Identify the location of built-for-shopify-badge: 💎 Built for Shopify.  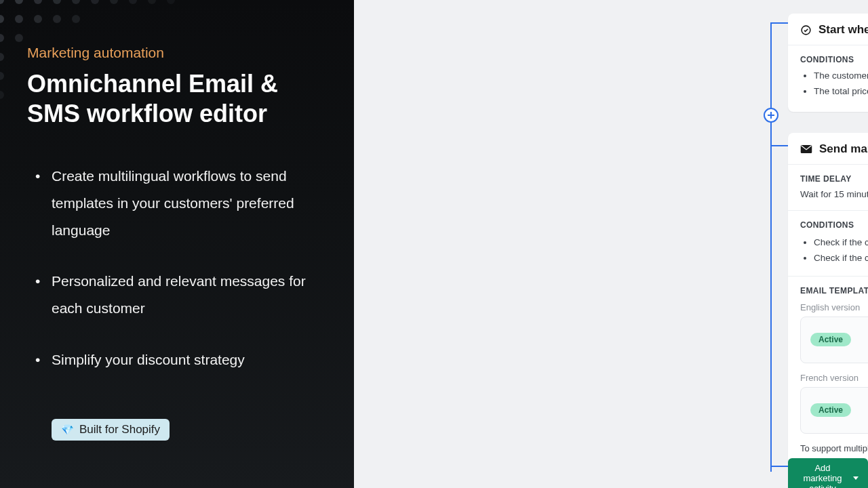
(111, 430).